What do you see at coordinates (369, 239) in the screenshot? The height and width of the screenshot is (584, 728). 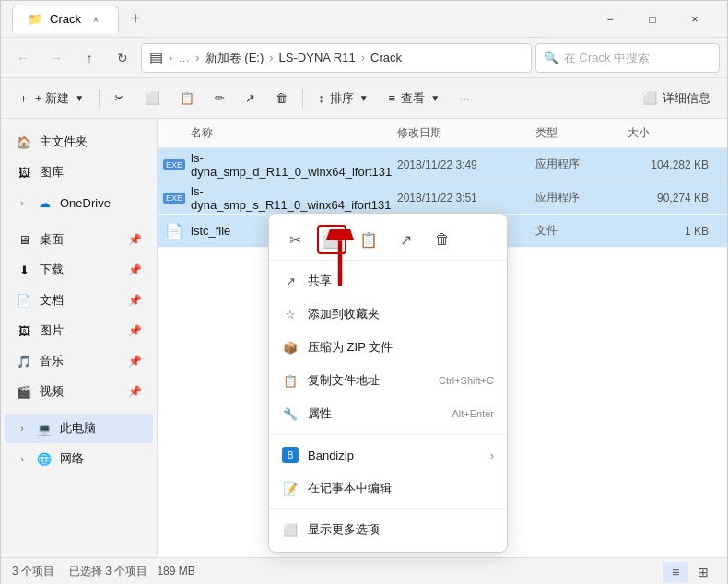 I see `ctx-paste-button: 📋` at bounding box center [369, 239].